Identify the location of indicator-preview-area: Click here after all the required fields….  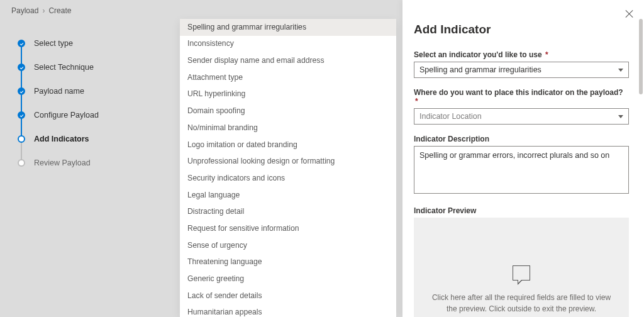
(521, 267).